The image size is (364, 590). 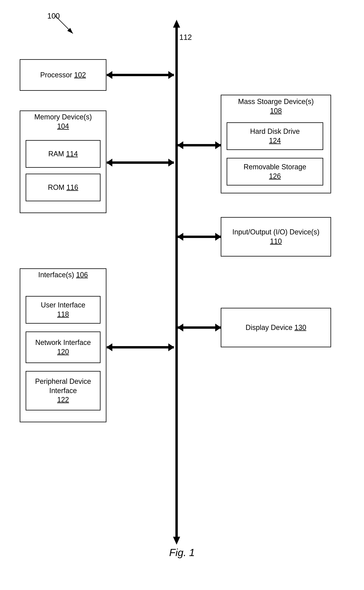 What do you see at coordinates (276, 237) in the screenshot?
I see `io-label: Input/Output (I/O) Device(s) 110` at bounding box center [276, 237].